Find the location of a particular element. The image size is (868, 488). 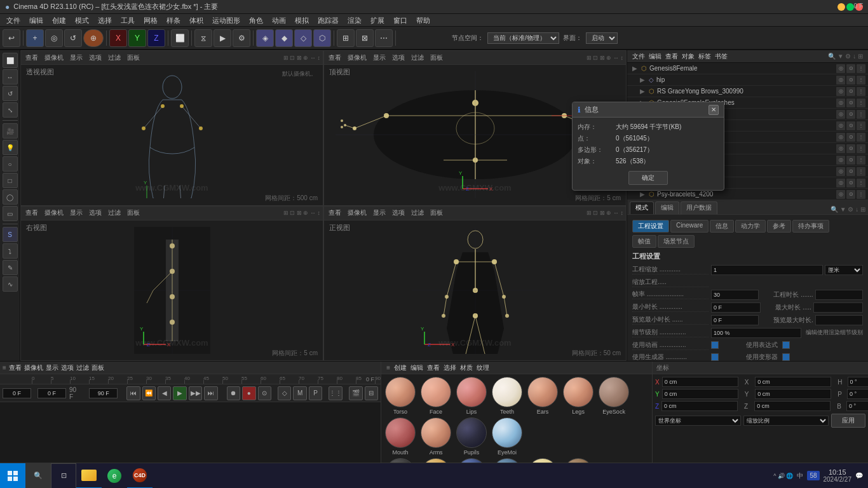

vp-br-display: 显示 is located at coordinates (379, 213).